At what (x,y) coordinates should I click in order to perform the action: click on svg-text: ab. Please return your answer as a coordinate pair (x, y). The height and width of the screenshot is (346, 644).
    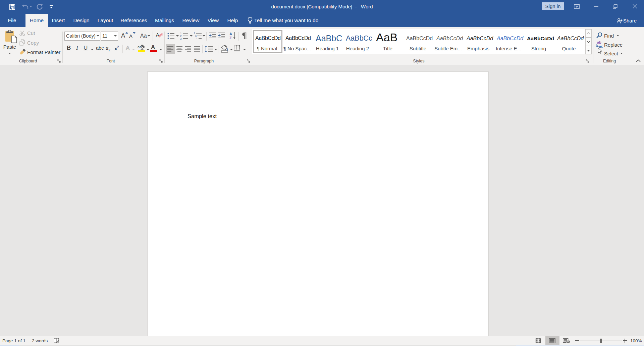
    Looking at the image, I should click on (599, 42).